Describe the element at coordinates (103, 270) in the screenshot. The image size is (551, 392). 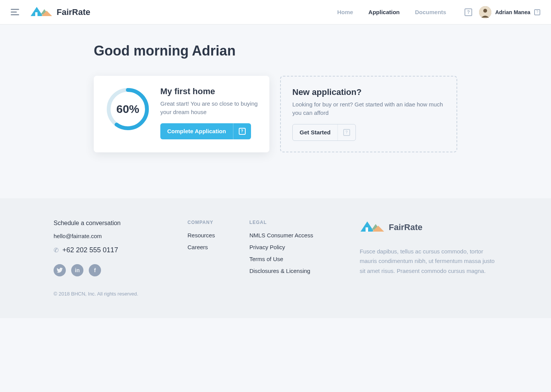
I see `social-links: in f` at that location.